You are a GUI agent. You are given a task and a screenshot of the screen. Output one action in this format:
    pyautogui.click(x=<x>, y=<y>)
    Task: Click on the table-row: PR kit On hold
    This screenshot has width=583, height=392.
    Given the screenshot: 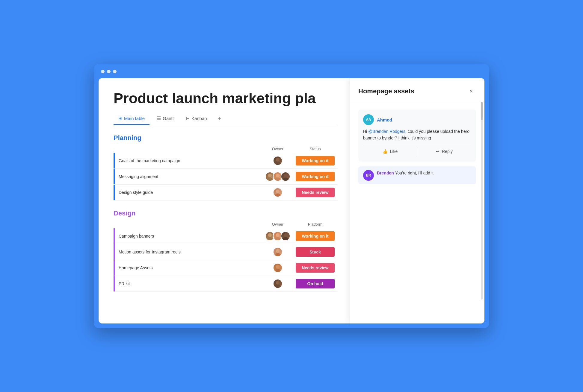 What is the action you would take?
    pyautogui.click(x=226, y=284)
    